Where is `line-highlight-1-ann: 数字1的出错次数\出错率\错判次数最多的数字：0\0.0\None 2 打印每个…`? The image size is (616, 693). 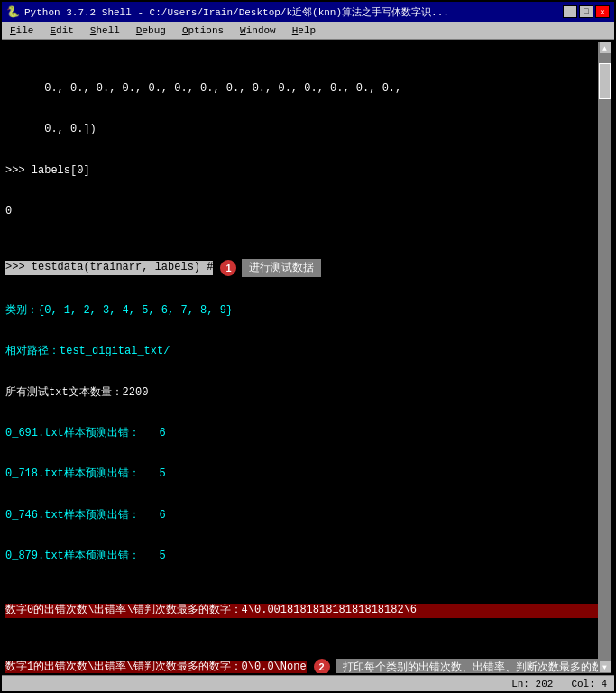
line-highlight-1-ann: 数字1的出错次数\出错率\错判次数最多的数字：0\0.0\None 2 打印每个… is located at coordinates (301, 666).